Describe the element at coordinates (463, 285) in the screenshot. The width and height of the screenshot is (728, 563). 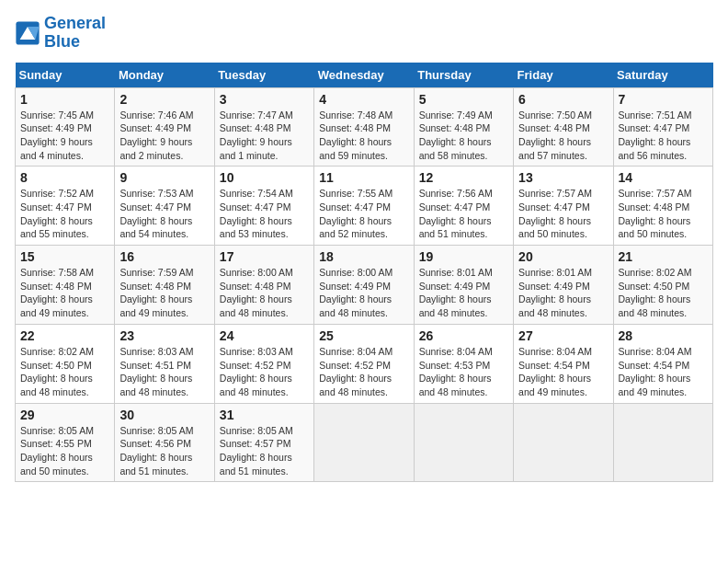
I see `calendar-cell: 19Sunrise: 8:01 AMSunset: 4:49 PMDayligh…` at that location.